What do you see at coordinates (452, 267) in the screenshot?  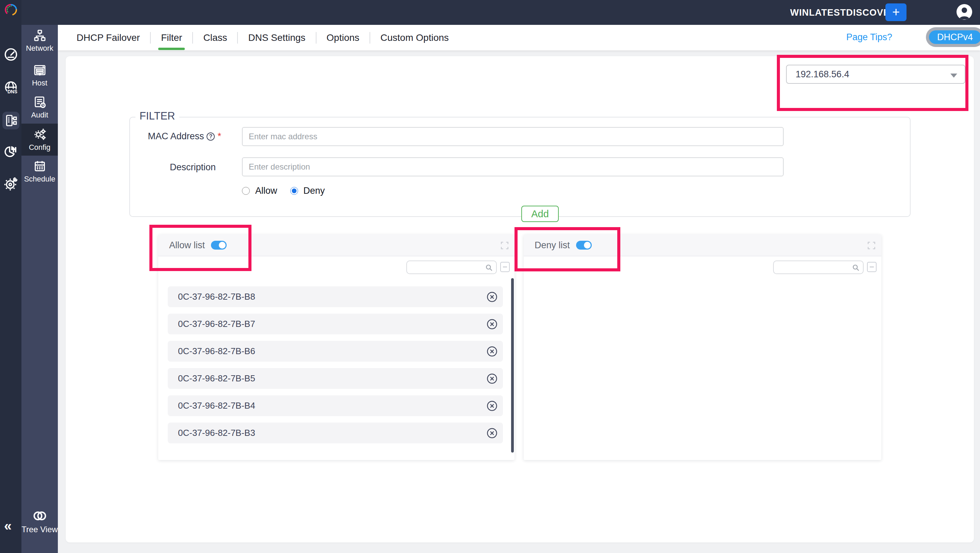 I see `allow-list-search-input` at bounding box center [452, 267].